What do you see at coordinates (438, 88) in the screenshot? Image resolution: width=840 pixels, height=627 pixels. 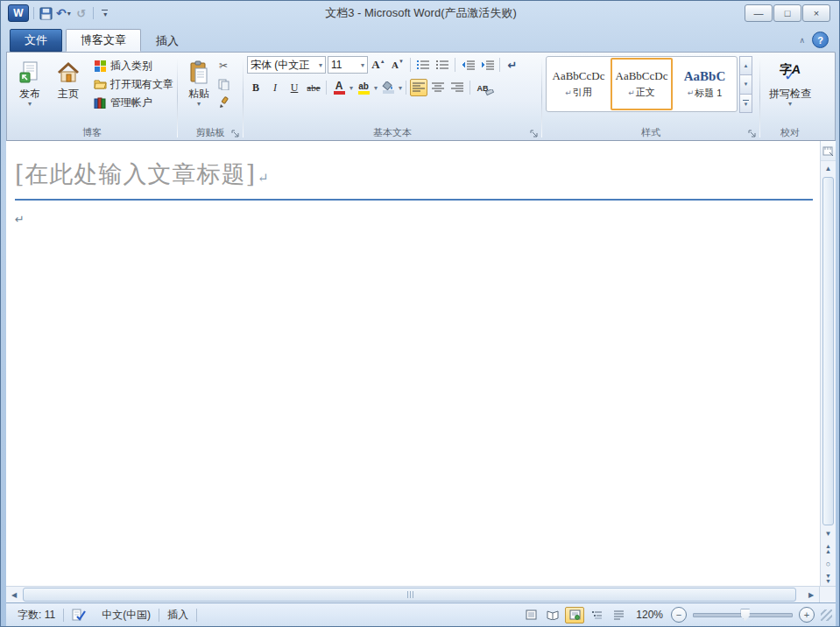 I see `align-center-icon` at bounding box center [438, 88].